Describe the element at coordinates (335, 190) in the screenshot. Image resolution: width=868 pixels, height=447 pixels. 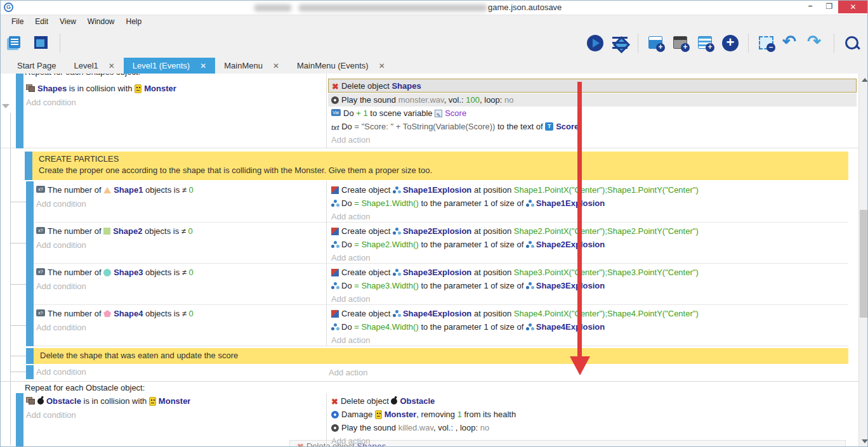
I see `create-object-icon` at that location.